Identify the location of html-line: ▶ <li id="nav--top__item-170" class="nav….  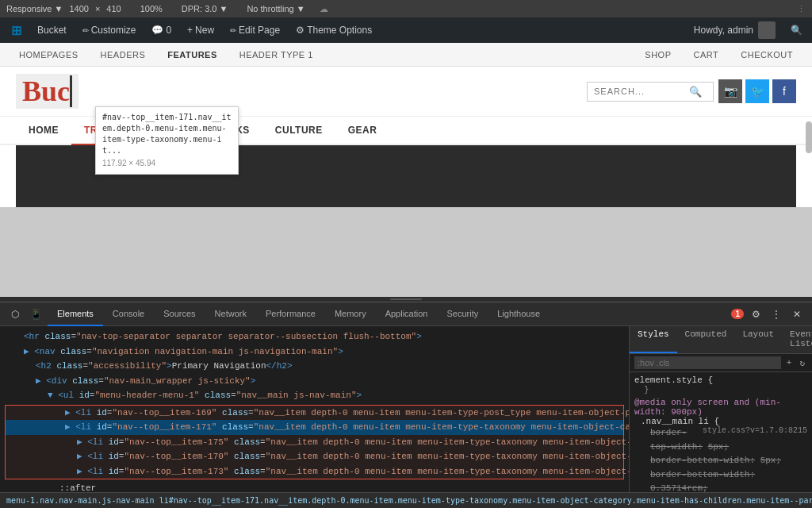
(314, 457).